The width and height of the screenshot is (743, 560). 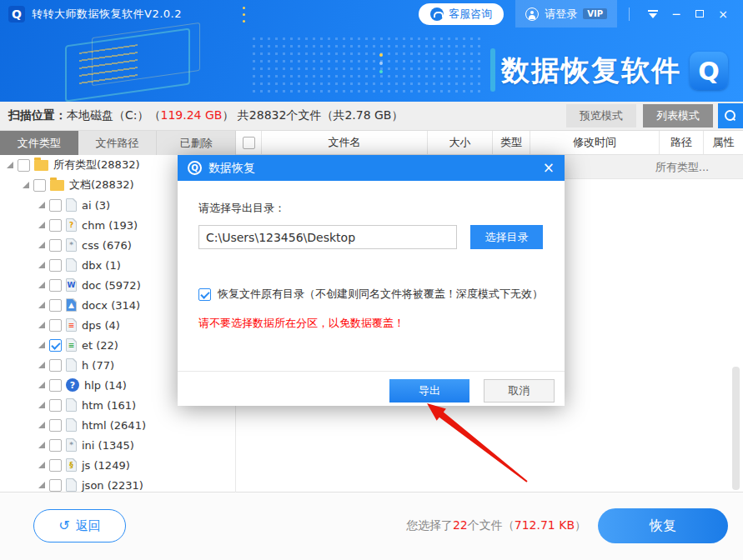 I want to click on cancel-button: 取消, so click(x=519, y=391).